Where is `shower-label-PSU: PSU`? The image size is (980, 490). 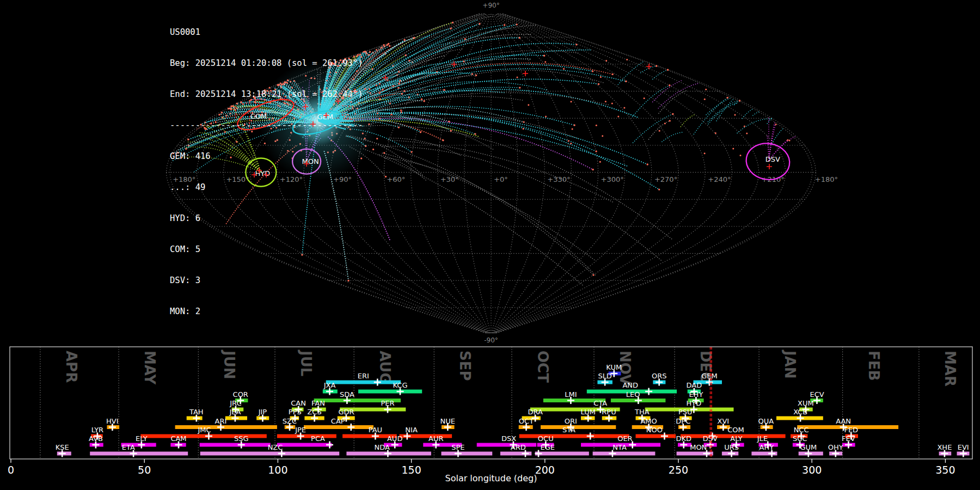 shower-label-PSU: PSU is located at coordinates (685, 412).